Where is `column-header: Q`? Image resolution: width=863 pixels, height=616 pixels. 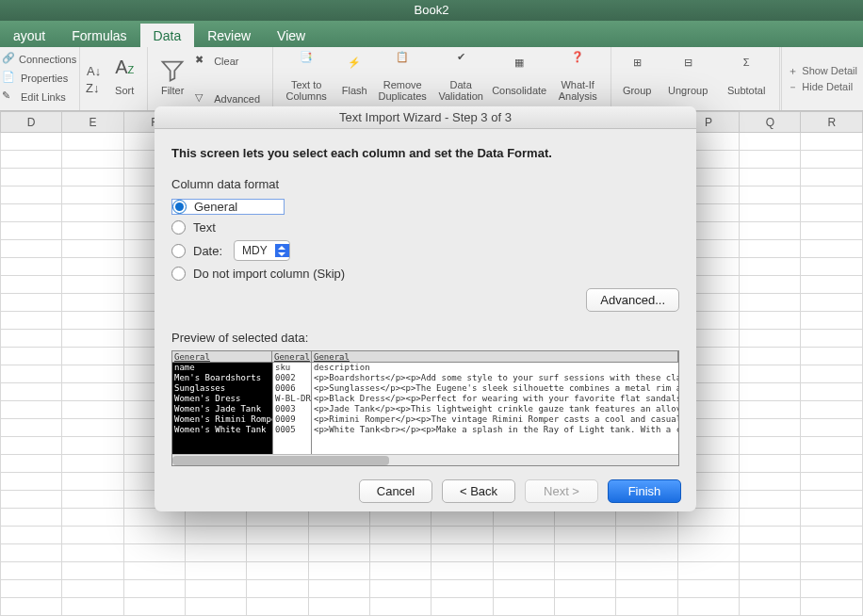
column-header: Q is located at coordinates (771, 122).